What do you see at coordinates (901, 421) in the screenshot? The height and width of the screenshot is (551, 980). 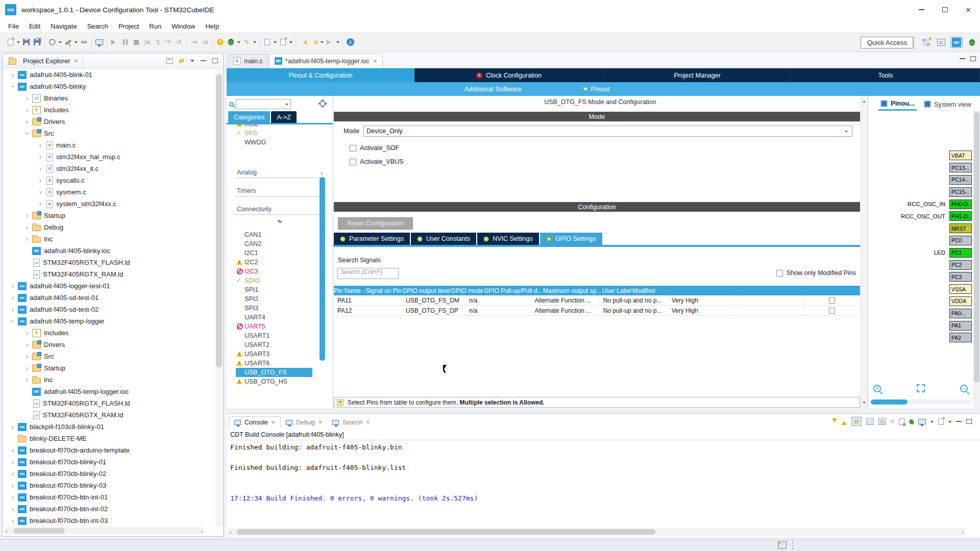 I see `clear-console-icon` at bounding box center [901, 421].